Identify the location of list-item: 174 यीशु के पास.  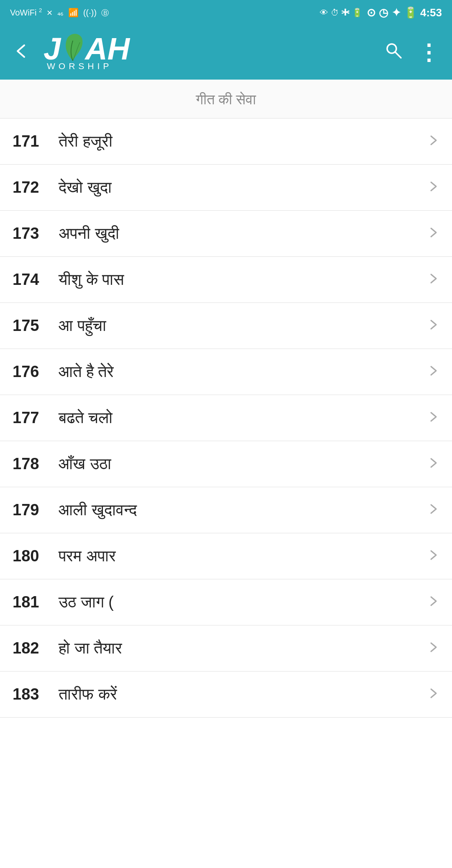
(226, 280).